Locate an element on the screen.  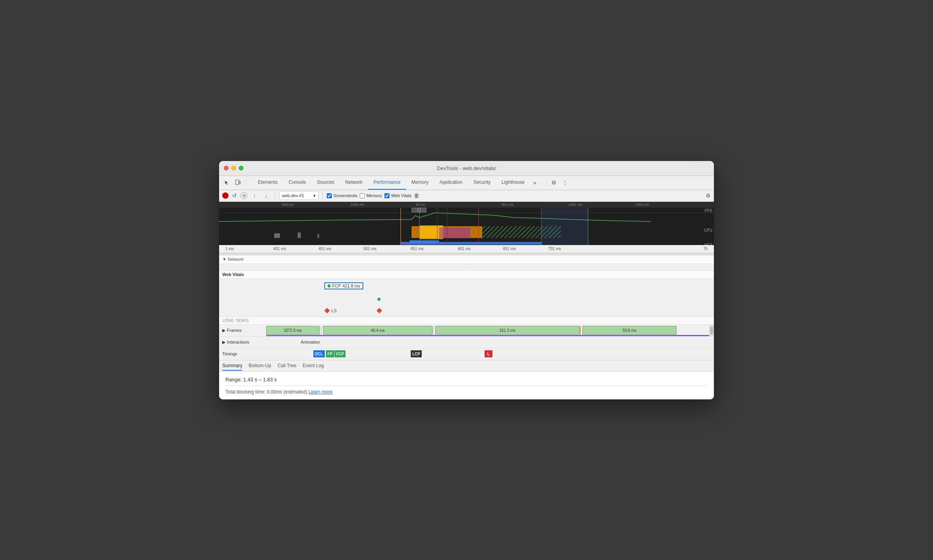
zoom-mark-451: 451 ms is located at coordinates (325, 249).